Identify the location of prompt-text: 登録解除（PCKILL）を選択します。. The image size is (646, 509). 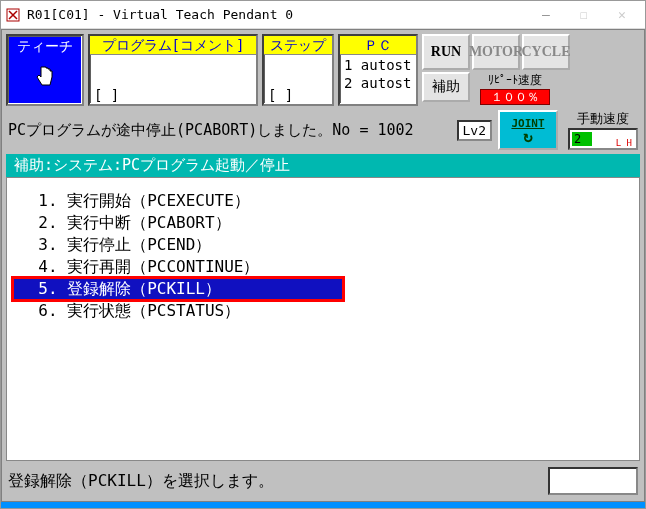
(141, 482).